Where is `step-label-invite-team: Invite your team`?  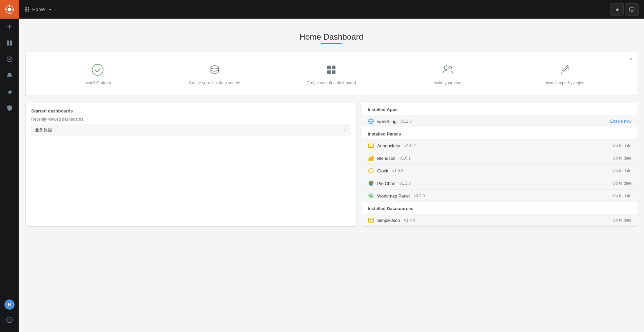 step-label-invite-team: Invite your team is located at coordinates (448, 83).